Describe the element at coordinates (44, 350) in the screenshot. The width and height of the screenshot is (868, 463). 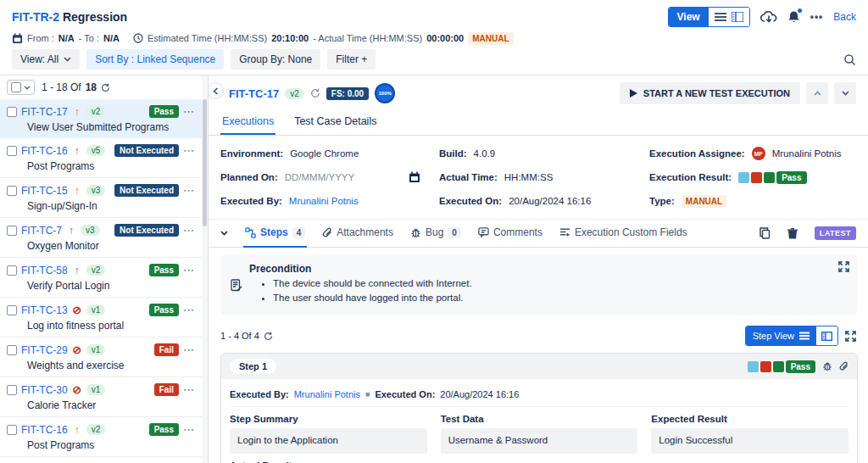
I see `test-case-id-link: FIT-TC-29` at that location.